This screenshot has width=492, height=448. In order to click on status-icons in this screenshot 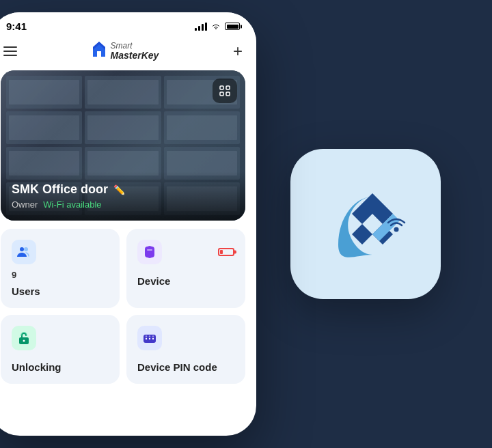, I will do `click(217, 27)`.